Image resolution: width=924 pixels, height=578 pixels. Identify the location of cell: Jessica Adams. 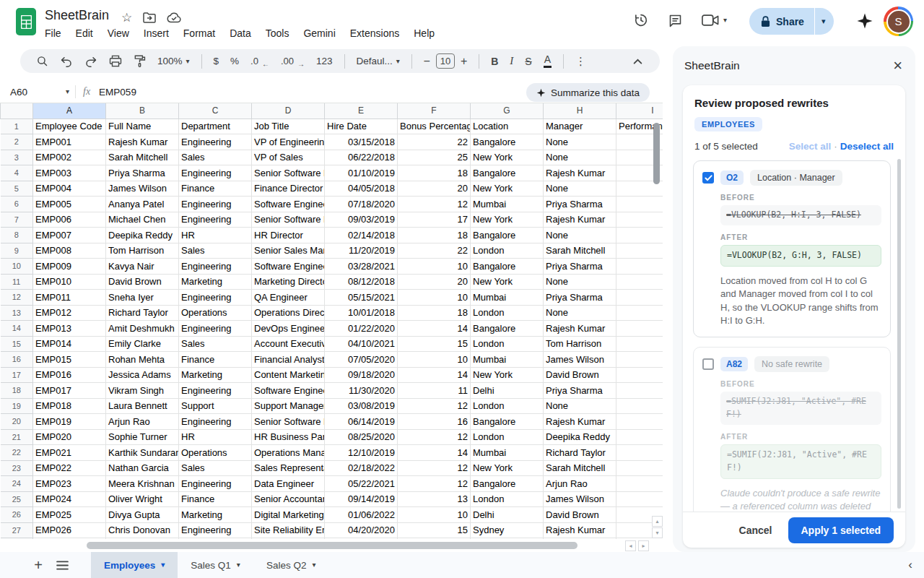
(143, 375).